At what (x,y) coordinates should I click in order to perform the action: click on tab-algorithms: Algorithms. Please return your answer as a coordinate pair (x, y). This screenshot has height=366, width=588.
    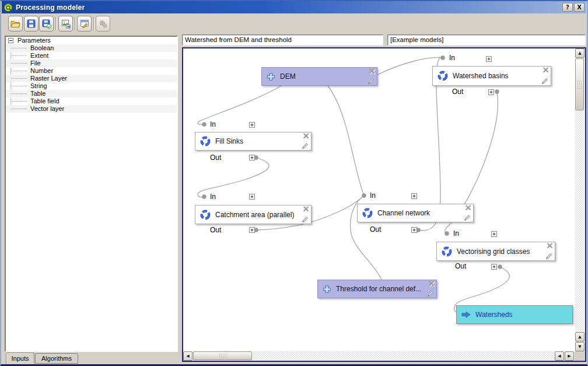
    Looking at the image, I should click on (57, 358).